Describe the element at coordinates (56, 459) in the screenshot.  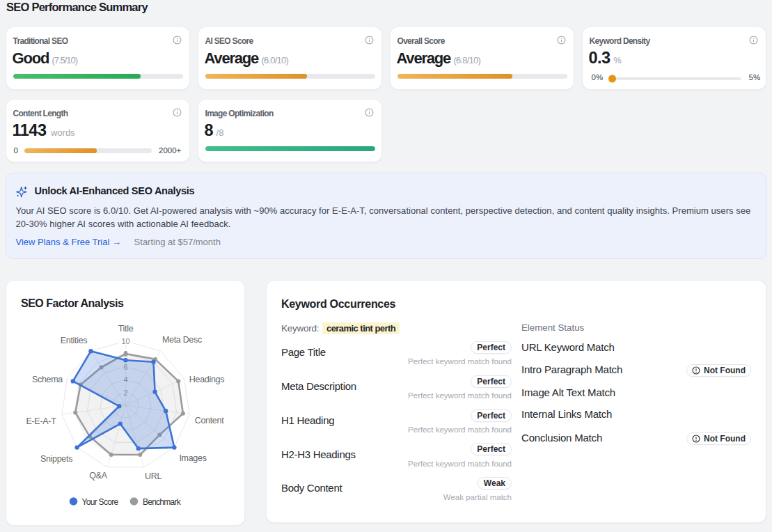
I see `svg-text: Snippets` at that location.